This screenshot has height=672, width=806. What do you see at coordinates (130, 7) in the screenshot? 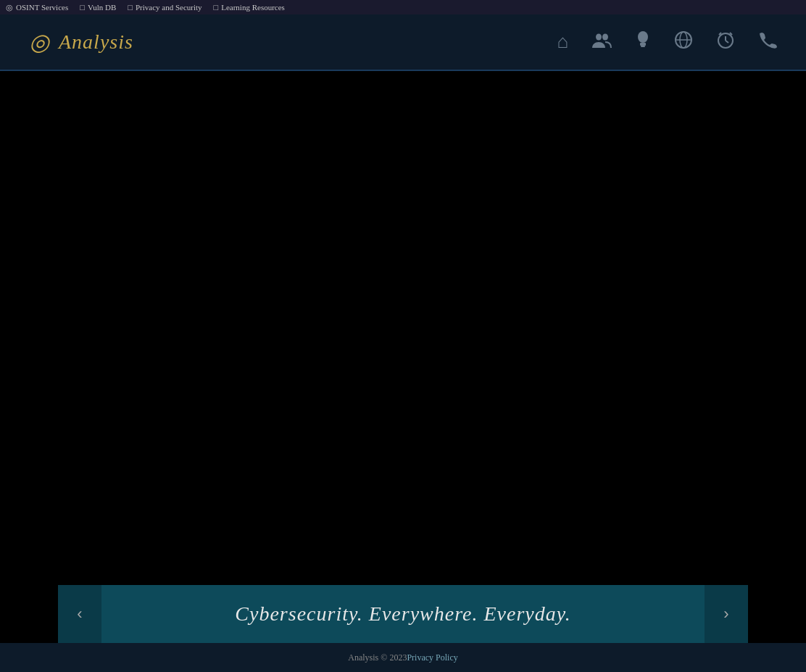
I see `privacy-icon: □` at bounding box center [130, 7].